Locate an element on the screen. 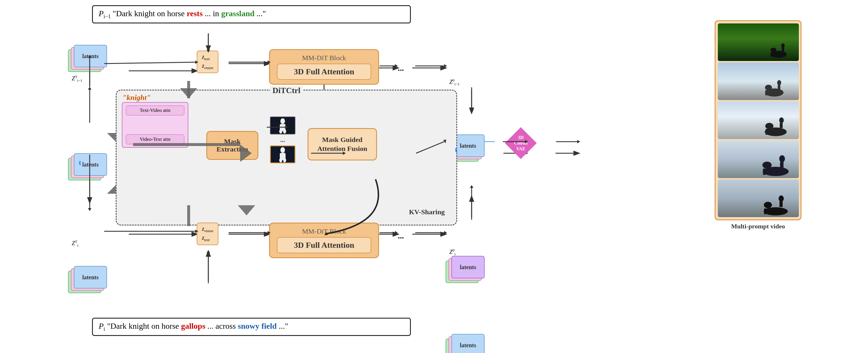  bot-right-latent-stack: latents is located at coordinates (466, 344).